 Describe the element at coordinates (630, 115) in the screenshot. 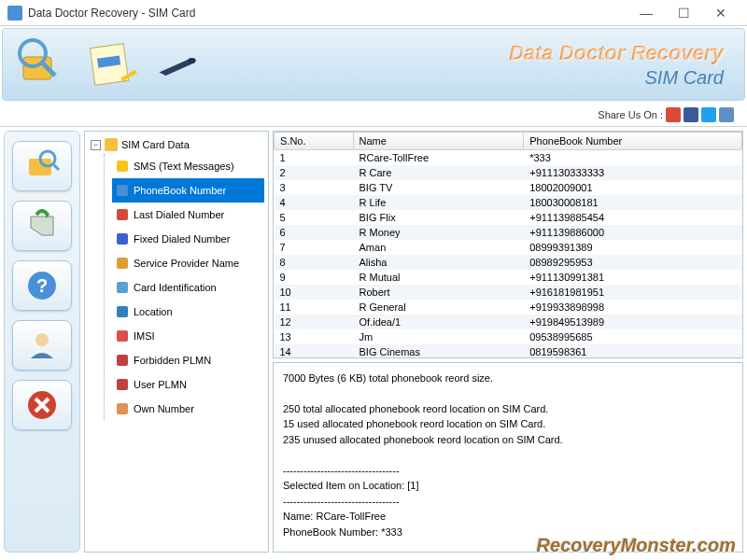

I see `share-label: Share Us On :` at that location.